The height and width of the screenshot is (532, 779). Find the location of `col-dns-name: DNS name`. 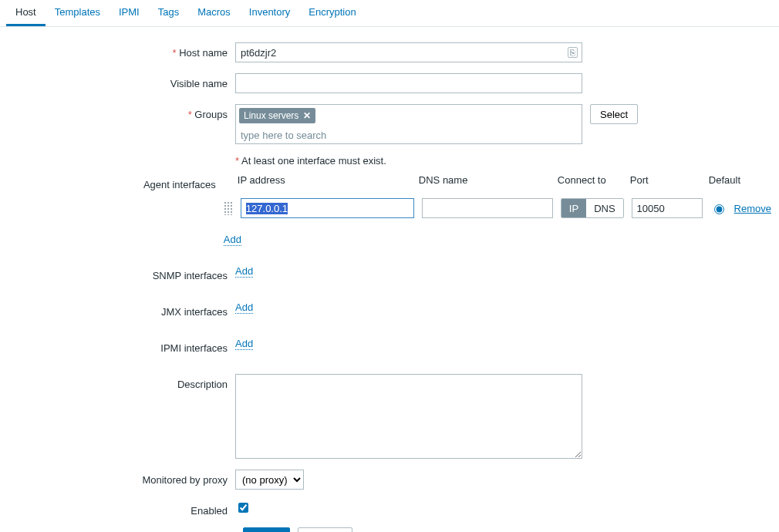

col-dns-name: DNS name is located at coordinates (484, 180).